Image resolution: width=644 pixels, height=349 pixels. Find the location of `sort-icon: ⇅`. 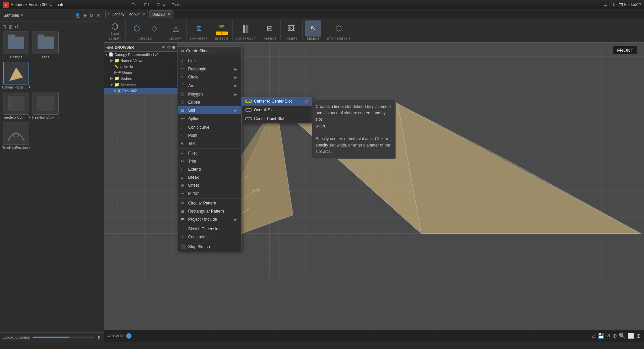

sort-icon: ⇅ is located at coordinates (5, 27).